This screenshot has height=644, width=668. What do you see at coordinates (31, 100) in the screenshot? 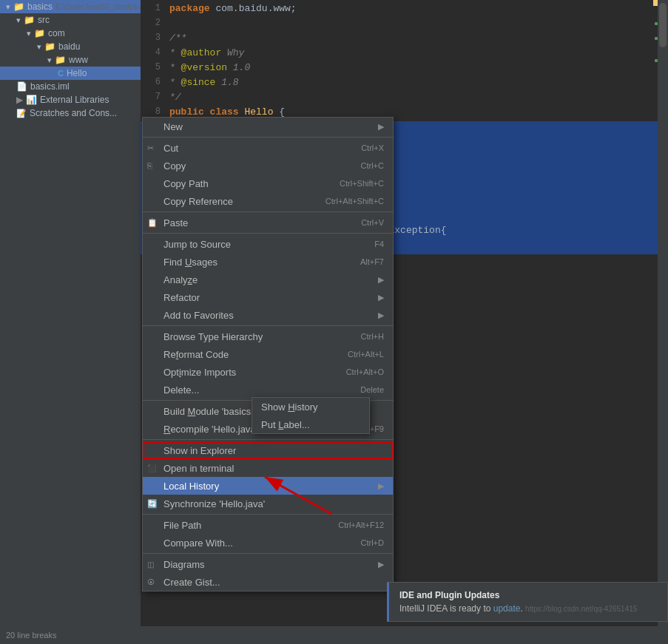
I see `lib-icon: 📊` at bounding box center [31, 100].